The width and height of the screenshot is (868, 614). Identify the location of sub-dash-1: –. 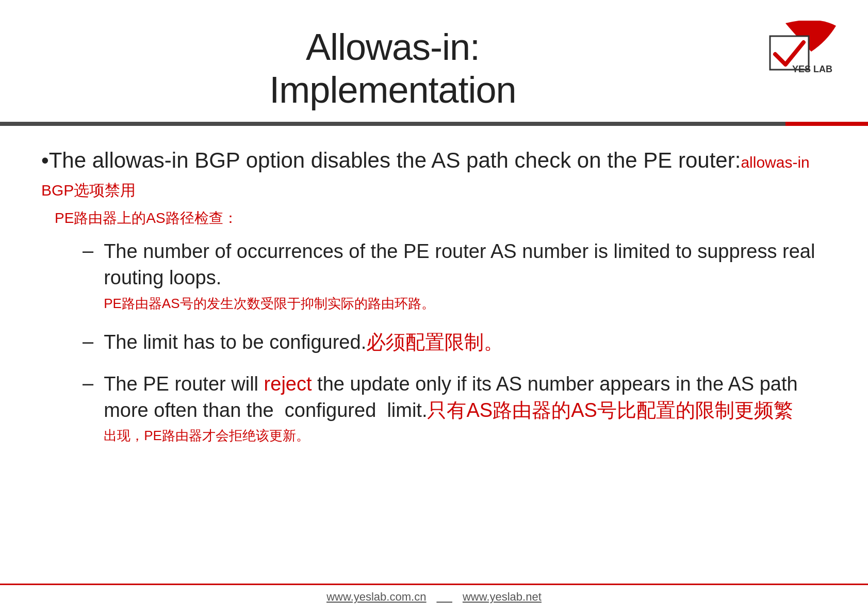
(88, 251).